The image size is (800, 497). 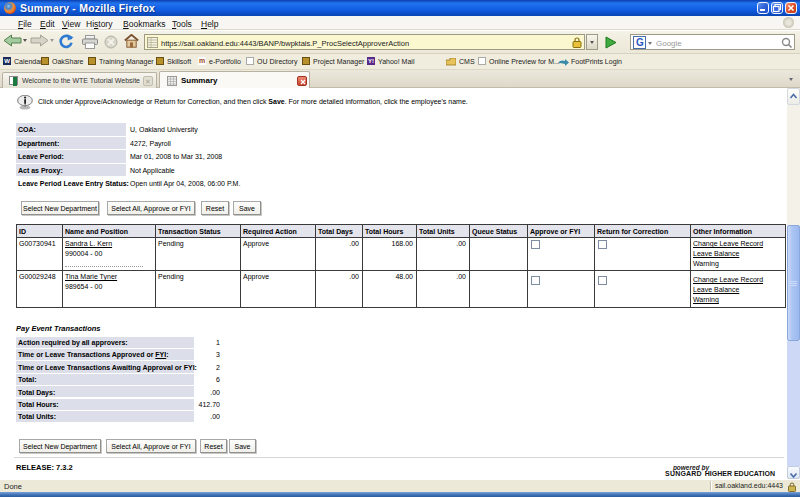 What do you see at coordinates (640, 42) in the screenshot?
I see `svg-text: G` at bounding box center [640, 42].